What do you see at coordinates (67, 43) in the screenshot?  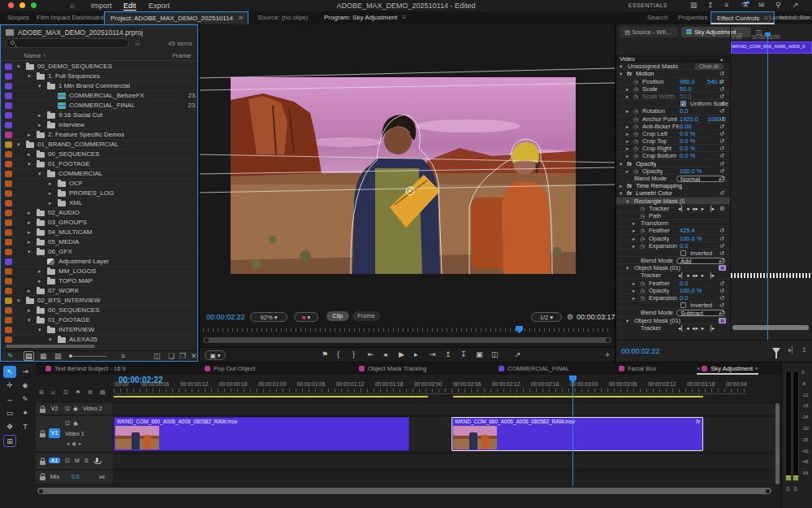 I see `search-input` at bounding box center [67, 43].